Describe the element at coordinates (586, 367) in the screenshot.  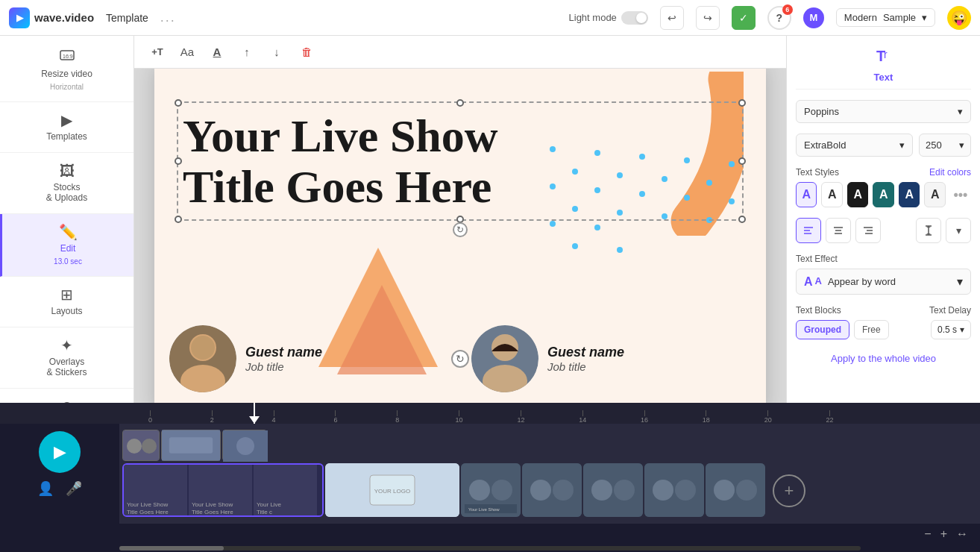
I see `guest-title-2: Job title` at that location.